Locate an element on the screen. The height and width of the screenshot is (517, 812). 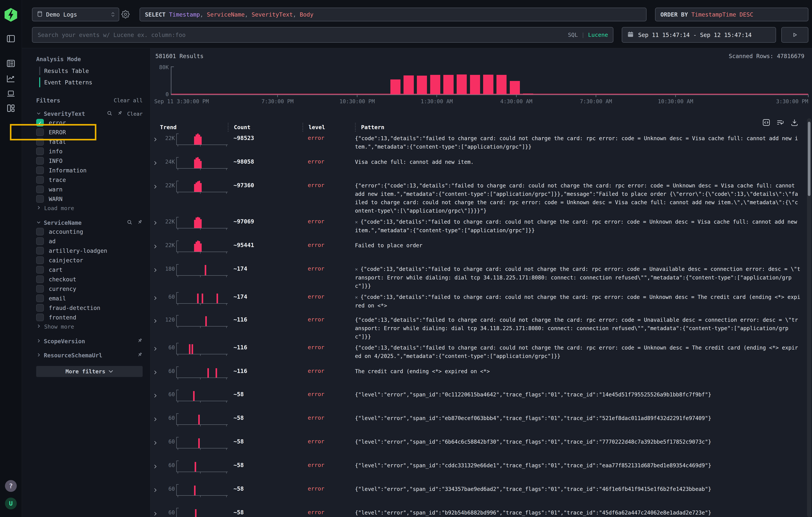
vertical-scrollbar is located at coordinates (809, 318).